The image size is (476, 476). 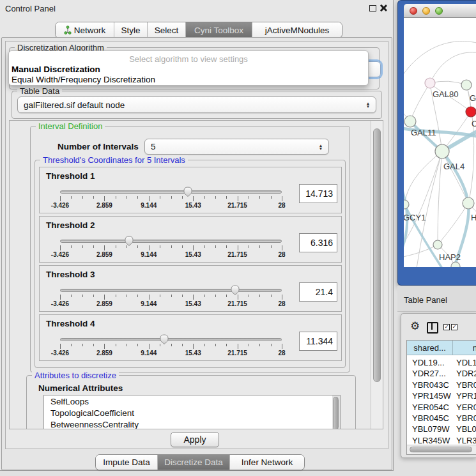 What do you see at coordinates (192, 411) in the screenshot?
I see `numerical-attributes-list: SelfLoopsTopologicalCoefficientBetweenne…` at bounding box center [192, 411].